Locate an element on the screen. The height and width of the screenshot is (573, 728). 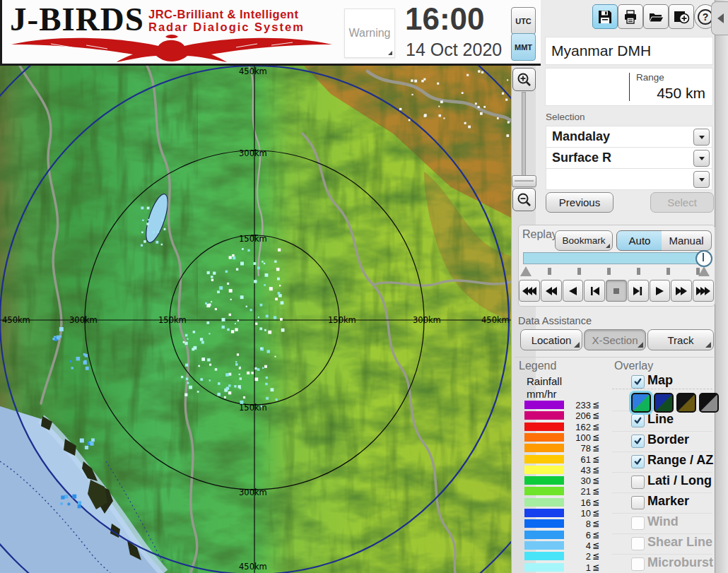
playback-bar is located at coordinates (616, 291).